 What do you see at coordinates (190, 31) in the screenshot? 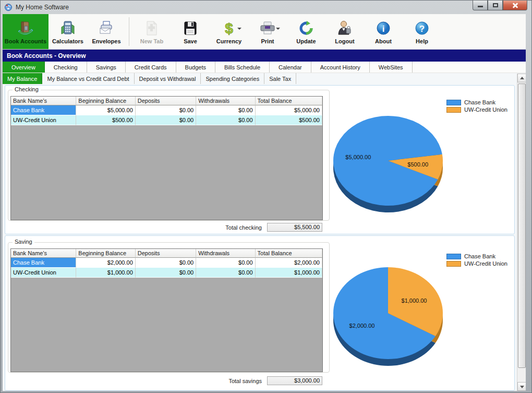
I see `save-button: Save` at bounding box center [190, 31].